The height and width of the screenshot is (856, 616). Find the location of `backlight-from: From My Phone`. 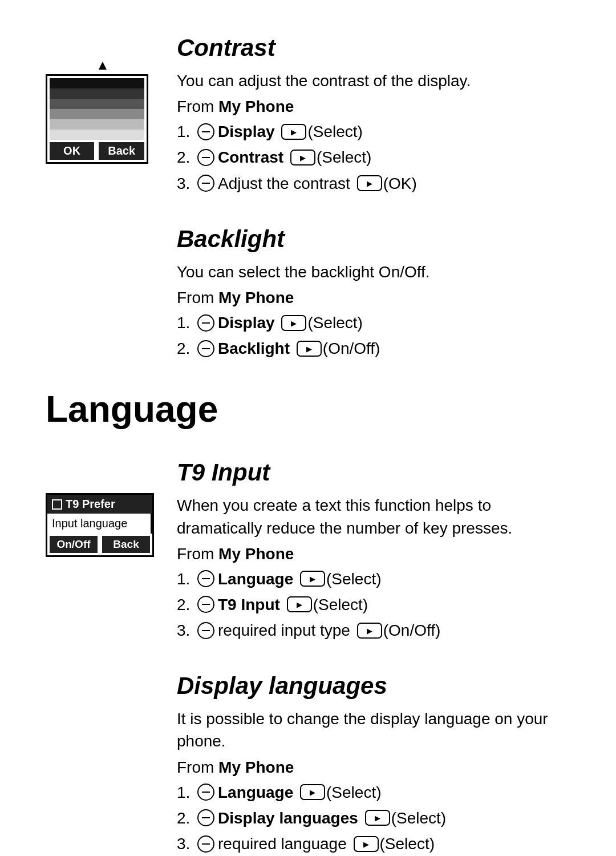

backlight-from: From My Phone is located at coordinates (374, 298).